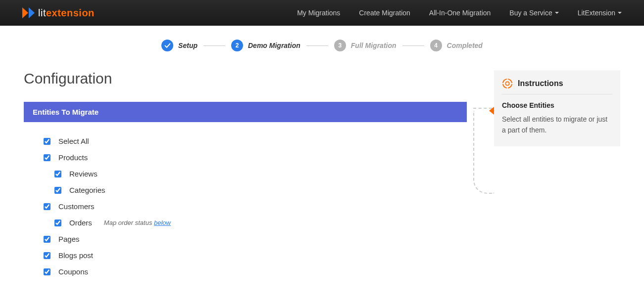 The image size is (644, 307). I want to click on logo-text-ext: extension, so click(70, 13).